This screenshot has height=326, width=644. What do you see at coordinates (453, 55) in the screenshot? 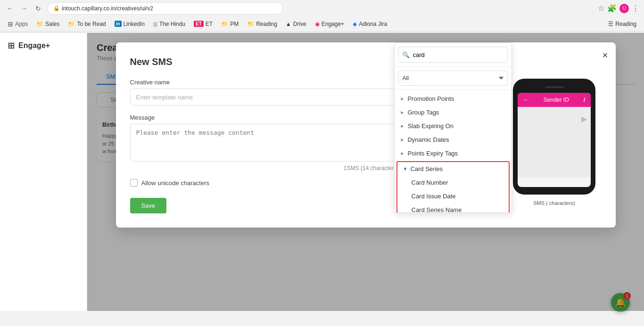
I see `dropdown-search-wrap: 🔍` at bounding box center [453, 55].